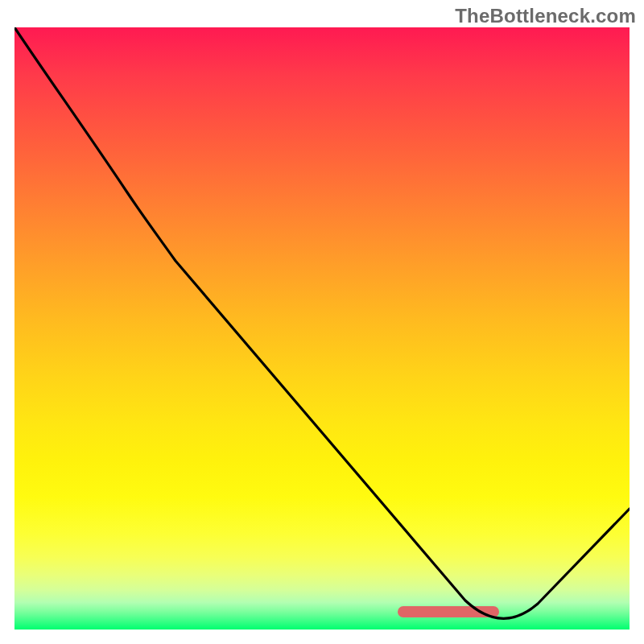 This screenshot has height=644, width=644. I want to click on watermark-text: TheBottleneck.com, so click(546, 16).